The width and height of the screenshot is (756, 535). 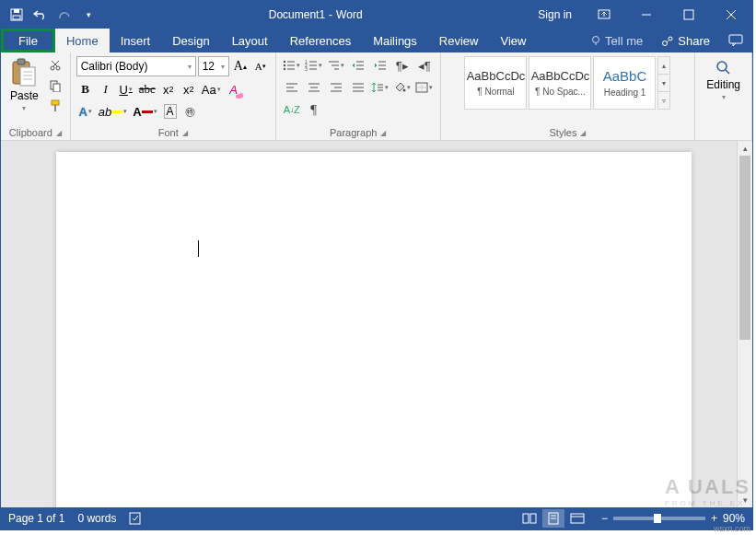 What do you see at coordinates (383, 133) in the screenshot?
I see `paragraph-dialog-launcher: ◢` at bounding box center [383, 133].